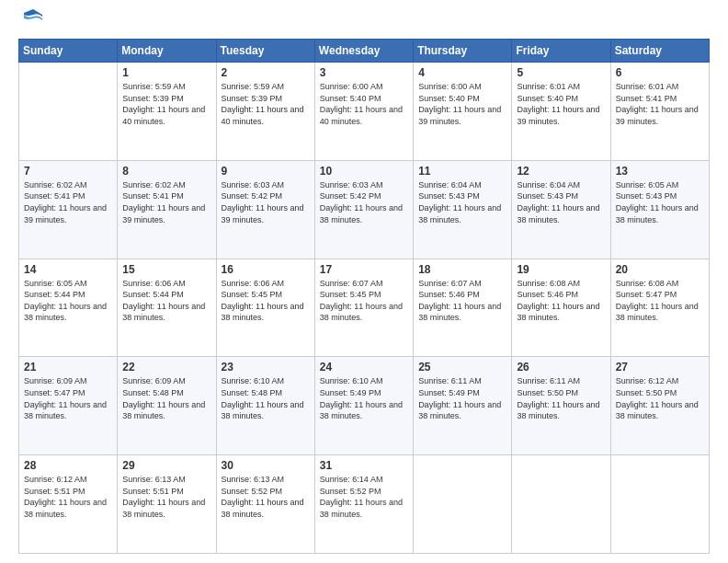  What do you see at coordinates (561, 112) in the screenshot?
I see `calendar-cell: 5Sunrise: 6:01 AMSunset: 5:40 PMDaylight…` at bounding box center [561, 112].